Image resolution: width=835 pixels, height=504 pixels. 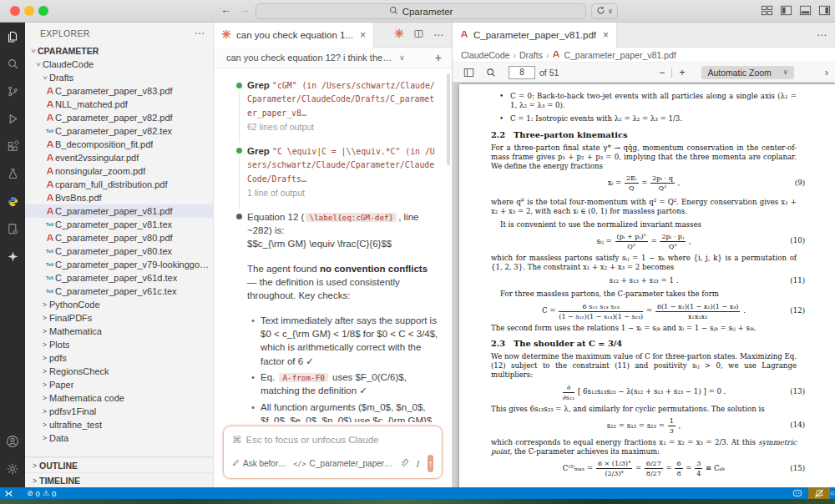 I want to click on attach-file-button, so click(x=404, y=464).